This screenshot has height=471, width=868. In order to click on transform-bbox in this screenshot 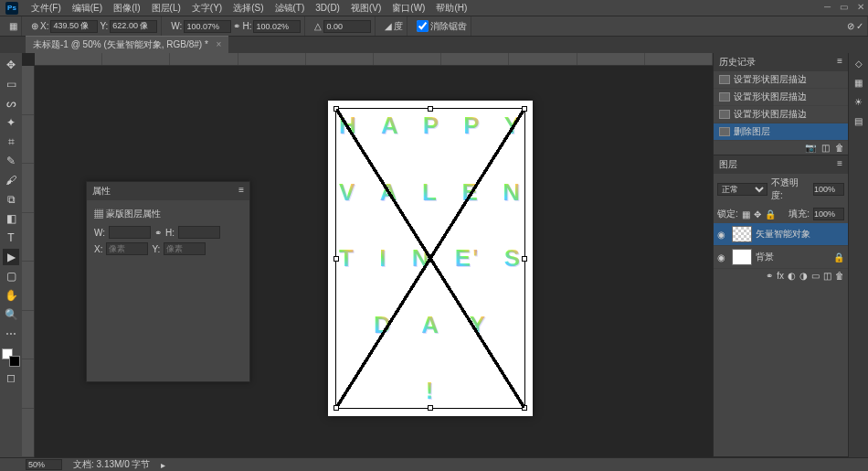, I will do `click(430, 258)`.